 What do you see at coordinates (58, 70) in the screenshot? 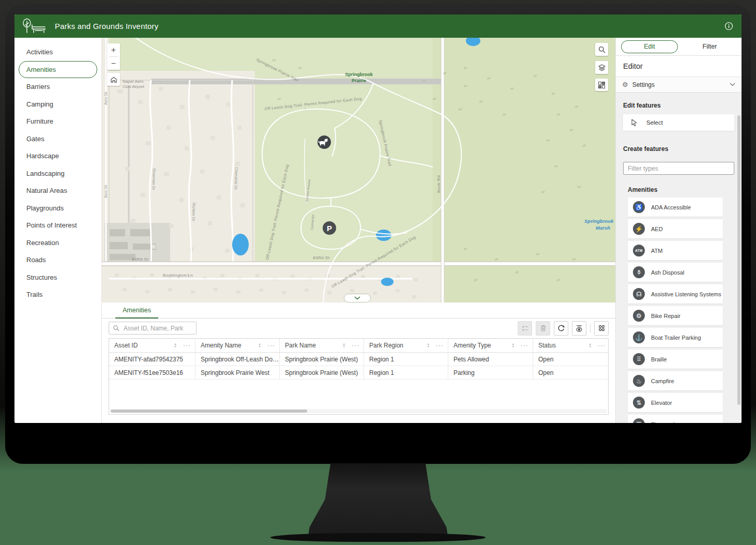
I see `sidebar-item-amenities: Amenities` at bounding box center [58, 70].